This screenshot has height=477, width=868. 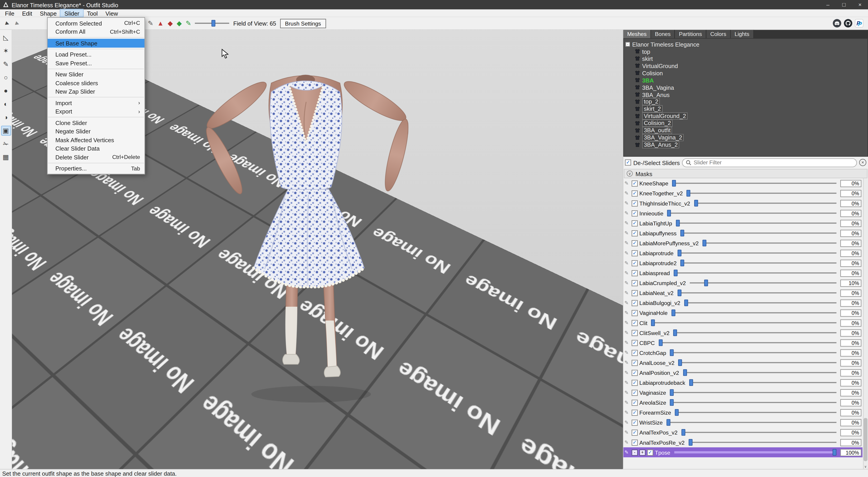 I want to click on menu-item-delete-slider: Delete SliderCtrl+Delete, so click(x=96, y=157).